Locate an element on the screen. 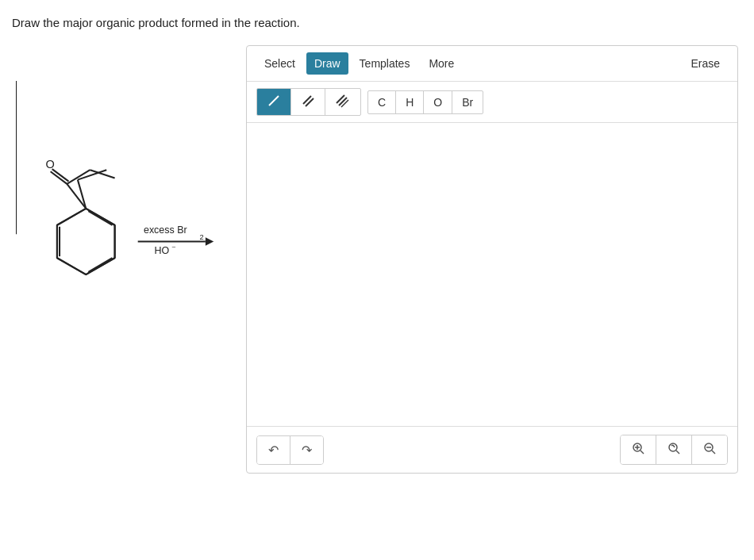 This screenshot has width=754, height=560. double-bond-icon is located at coordinates (308, 101).